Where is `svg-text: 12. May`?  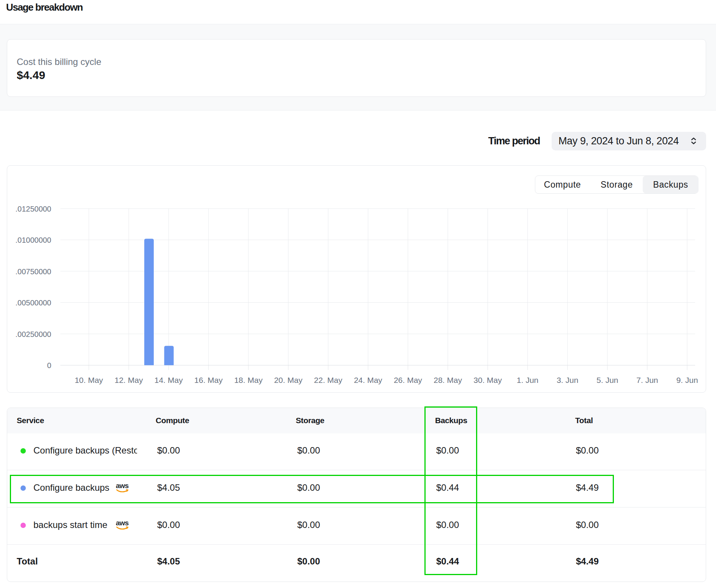 svg-text: 12. May is located at coordinates (129, 380).